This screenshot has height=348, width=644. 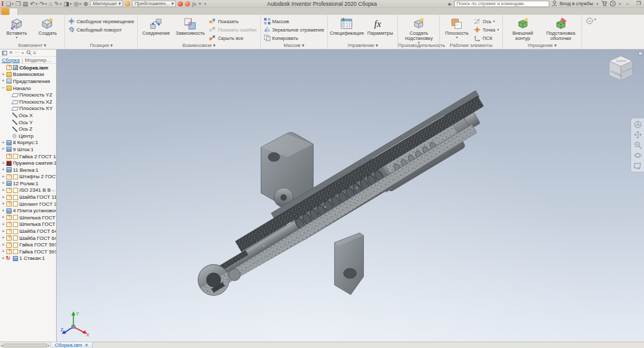 I want to click on parameters-qat-icon: fx, so click(x=194, y=4).